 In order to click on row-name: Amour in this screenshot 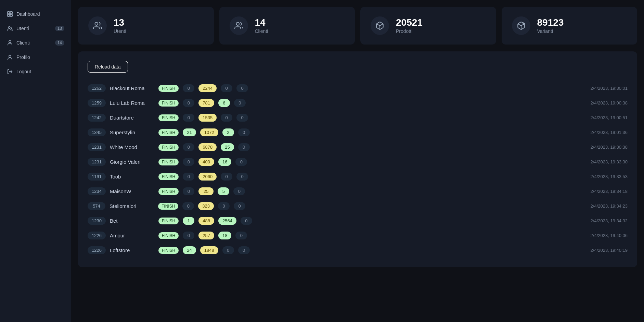, I will do `click(132, 236)`.